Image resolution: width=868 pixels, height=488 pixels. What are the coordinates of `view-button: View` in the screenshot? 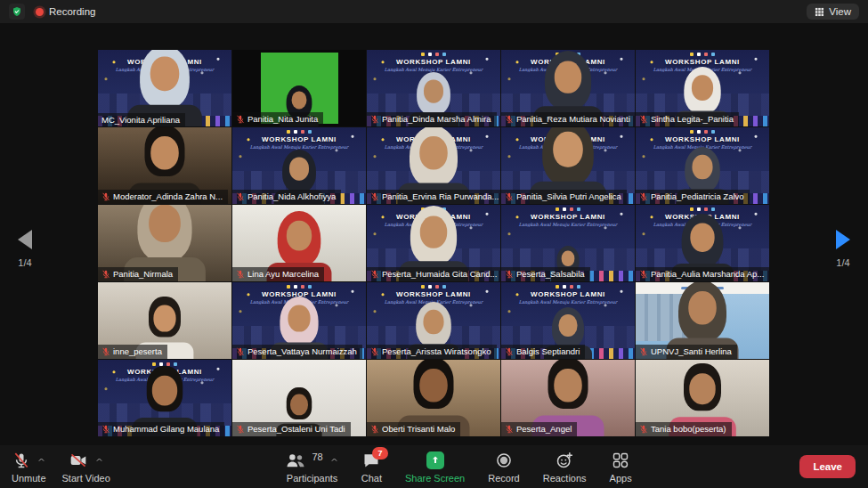 It's located at (833, 12).